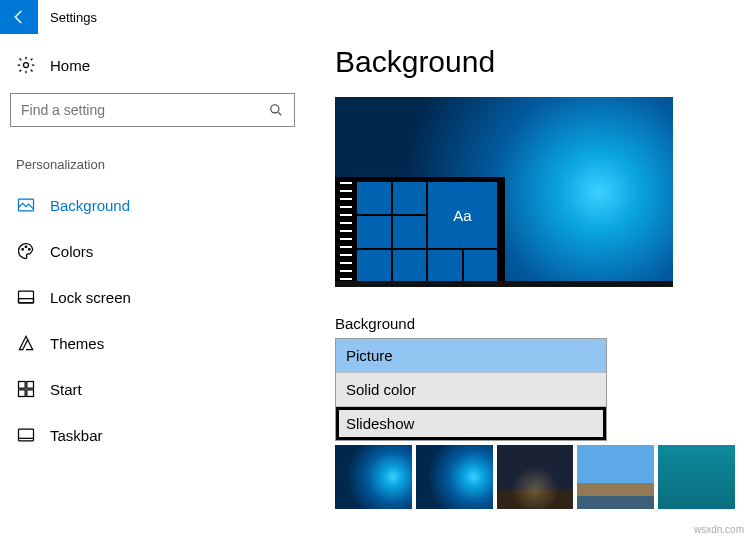 The image size is (750, 537). What do you see at coordinates (26, 435) in the screenshot?
I see `taskbar-icon` at bounding box center [26, 435].